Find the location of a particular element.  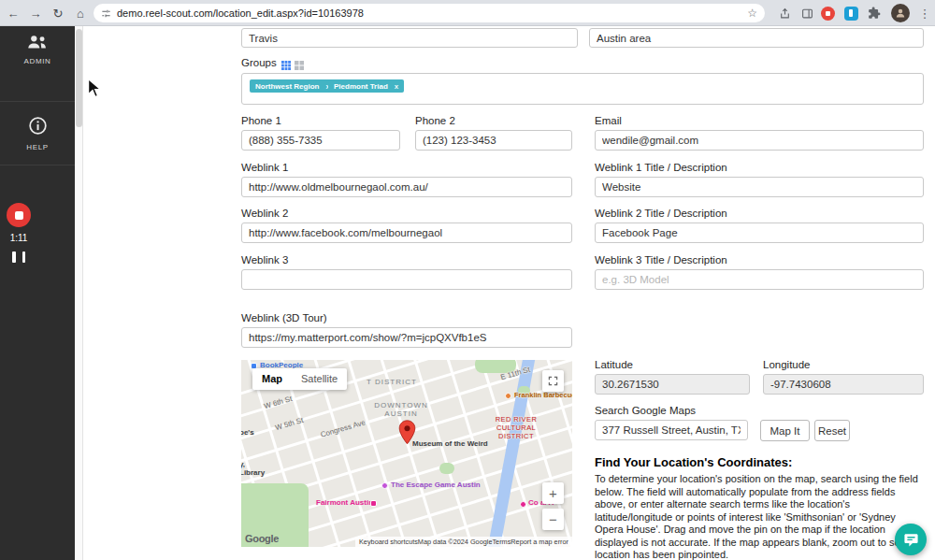

phone2-input is located at coordinates (494, 140).